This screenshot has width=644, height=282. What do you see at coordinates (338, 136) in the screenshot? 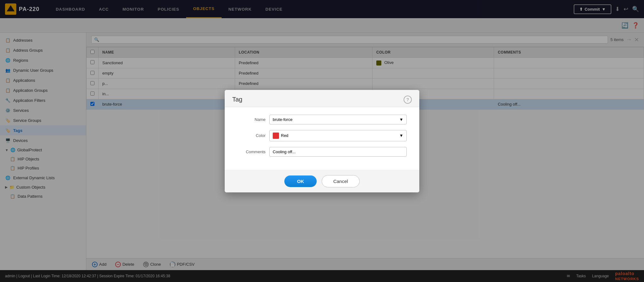
I see `color-input-wrap: Red ▼` at bounding box center [338, 136].